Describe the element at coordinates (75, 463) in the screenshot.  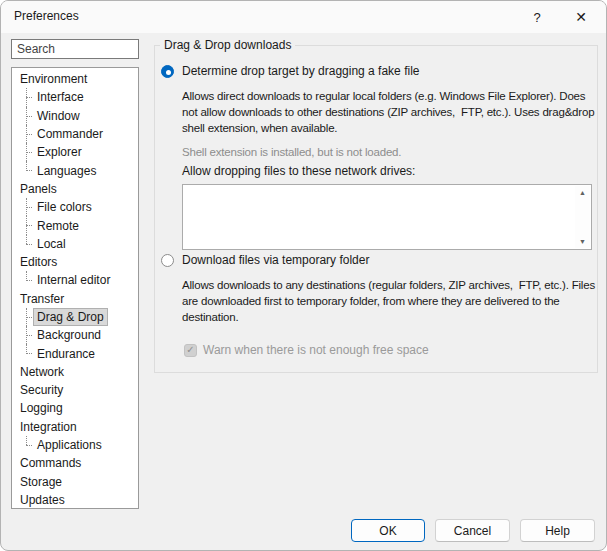
I see `sidebar-item-commands: Commands` at that location.